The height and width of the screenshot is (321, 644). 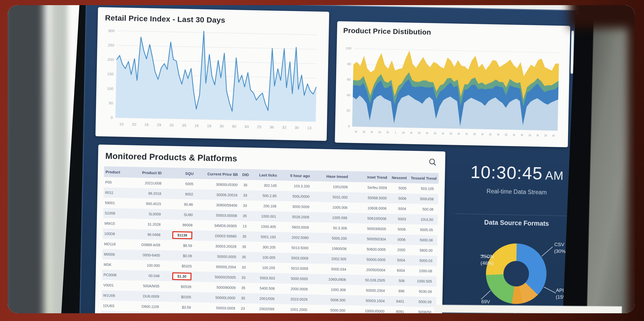 What do you see at coordinates (111, 60) in the screenshot?
I see `svg-text: 200` at bounding box center [111, 60].